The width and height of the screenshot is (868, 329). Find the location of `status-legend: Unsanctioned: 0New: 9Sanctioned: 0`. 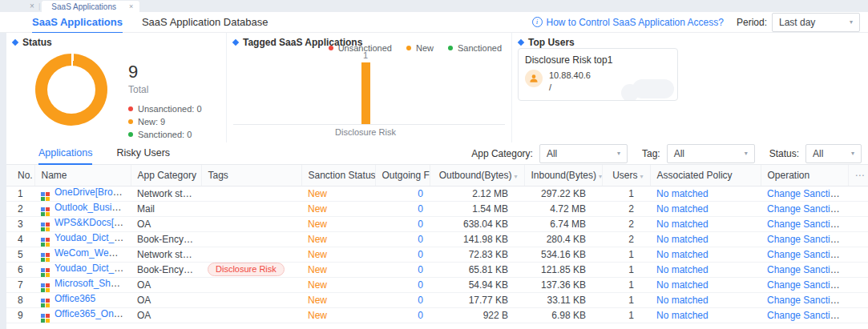

status-legend: Unsanctioned: 0New: 9Sanctioned: 0 is located at coordinates (165, 122).